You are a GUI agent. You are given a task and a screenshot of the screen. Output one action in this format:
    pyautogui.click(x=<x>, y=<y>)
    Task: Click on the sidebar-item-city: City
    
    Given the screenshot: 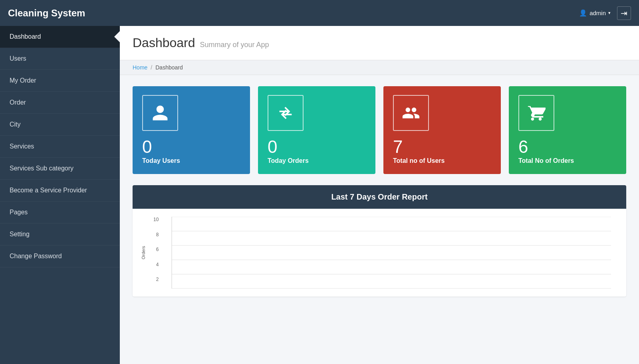 What is the action you would take?
    pyautogui.click(x=60, y=125)
    